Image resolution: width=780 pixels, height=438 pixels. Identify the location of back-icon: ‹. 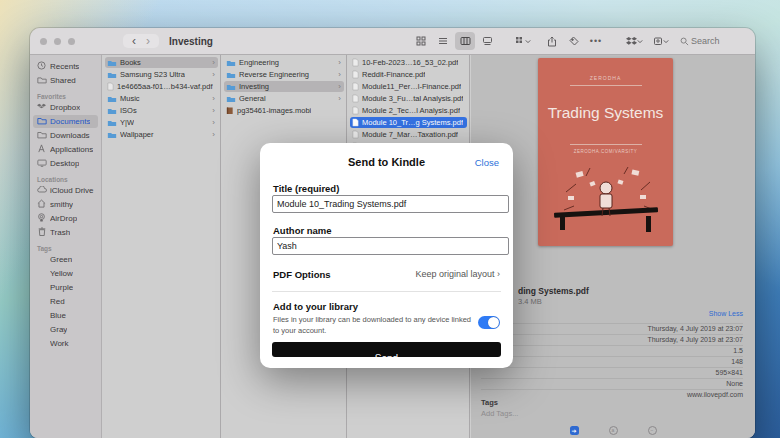
(134, 41).